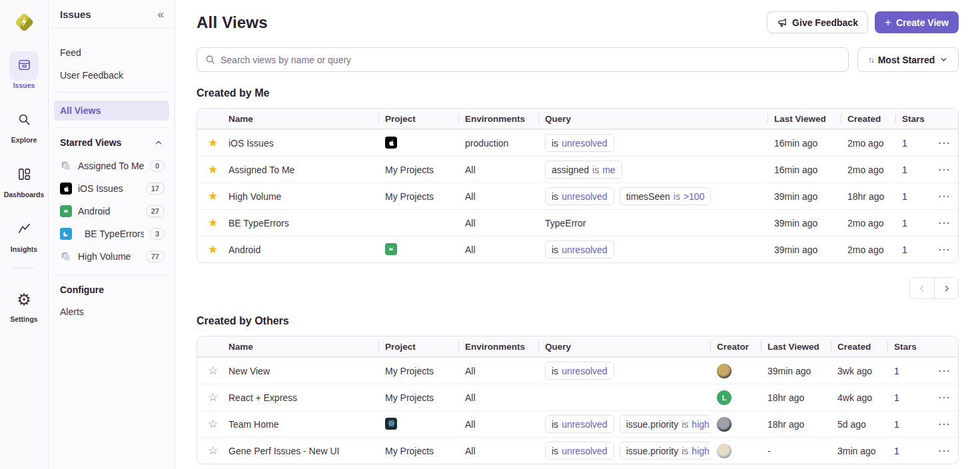  Describe the element at coordinates (578, 346) in the screenshot. I see `table-header-row: NameProjectEnvironmentsQueryCreatorLast …` at that location.